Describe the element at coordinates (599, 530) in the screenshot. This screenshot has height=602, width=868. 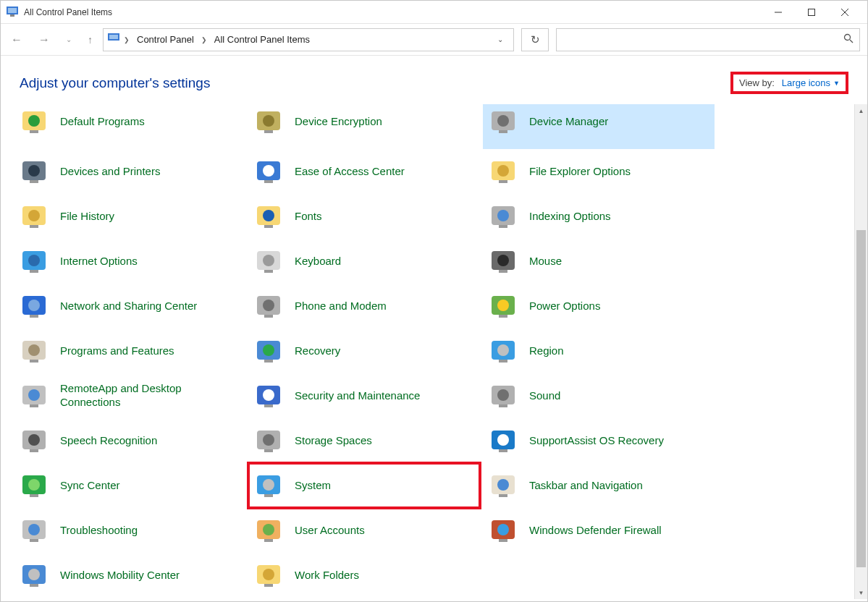
I see `cp-item-windows-defender-firewall: Windows Defender Firewall` at that location.